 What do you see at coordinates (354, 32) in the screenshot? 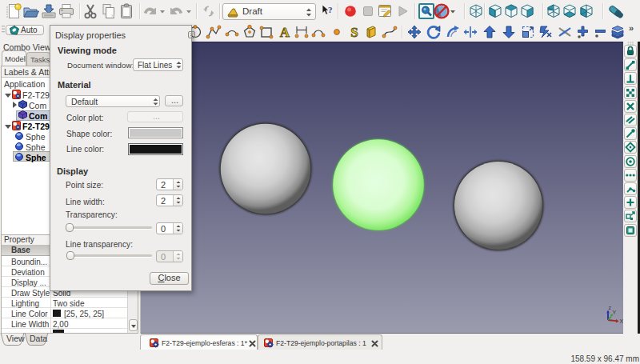
I see `svg-text: S` at bounding box center [354, 32].